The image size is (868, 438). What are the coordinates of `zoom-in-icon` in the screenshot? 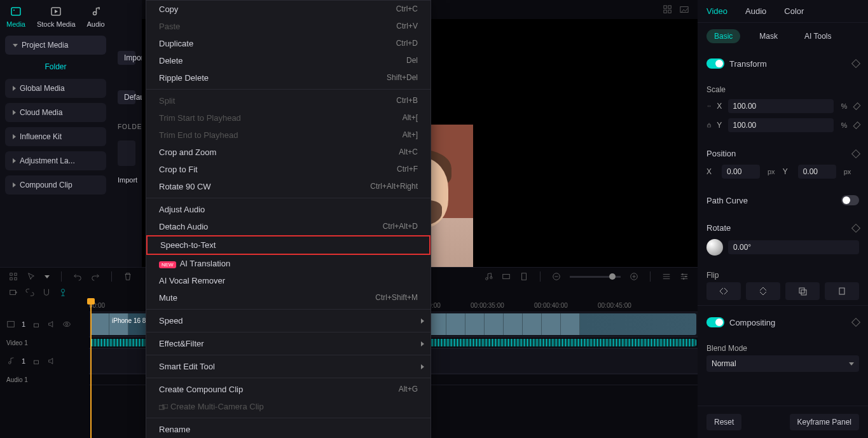 It's located at (634, 277).